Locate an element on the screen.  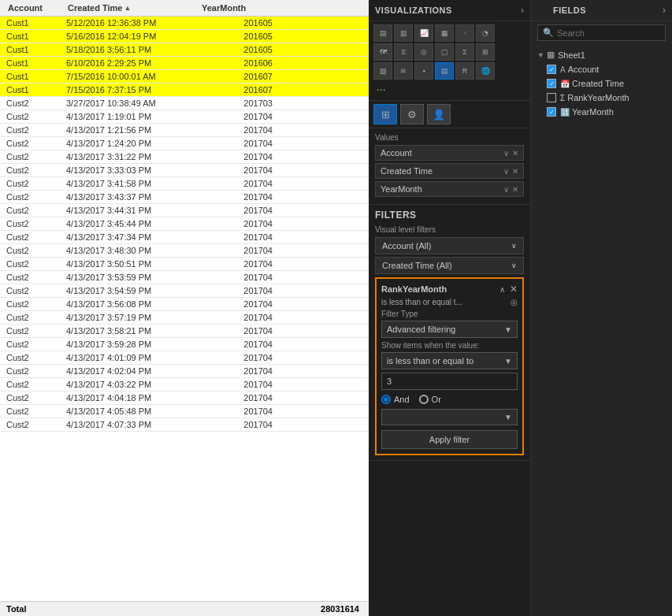
table-row: Cust24/13/2017 3:31:22 PM201704 is located at coordinates (184, 158).